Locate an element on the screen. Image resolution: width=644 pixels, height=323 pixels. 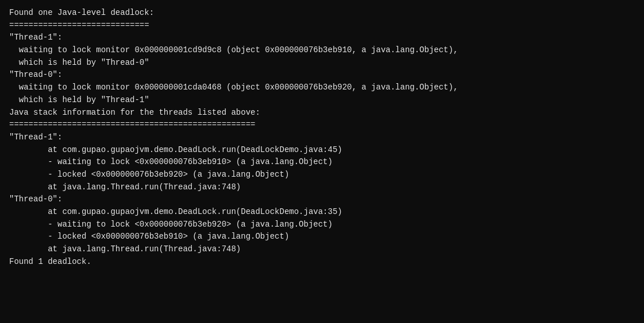
terminal-line: waiting to lock monitor 0x000000001cda04… is located at coordinates (322, 88).